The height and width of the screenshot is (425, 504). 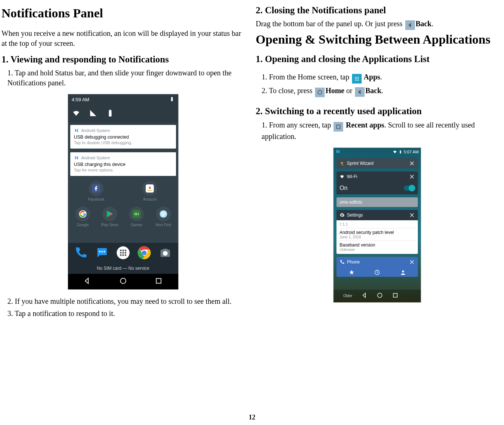 What do you see at coordinates (365, 296) in the screenshot?
I see `nav-back-icon` at bounding box center [365, 296].